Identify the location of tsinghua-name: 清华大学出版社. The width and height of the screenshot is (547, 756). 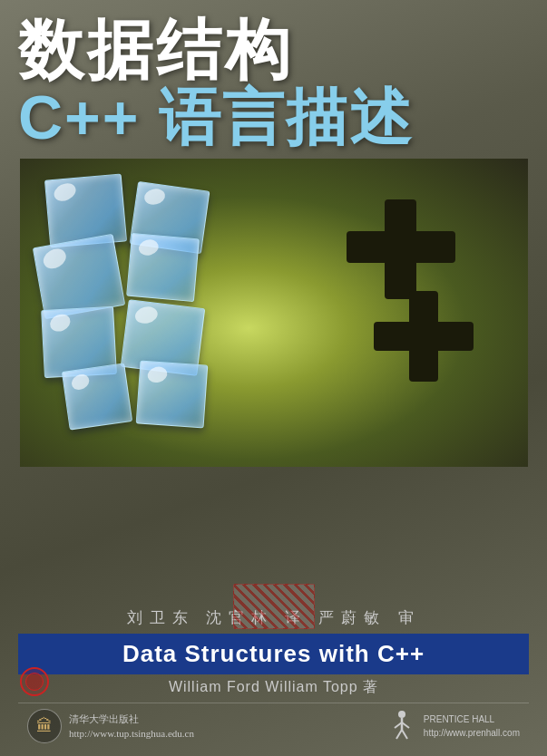
(132, 720).